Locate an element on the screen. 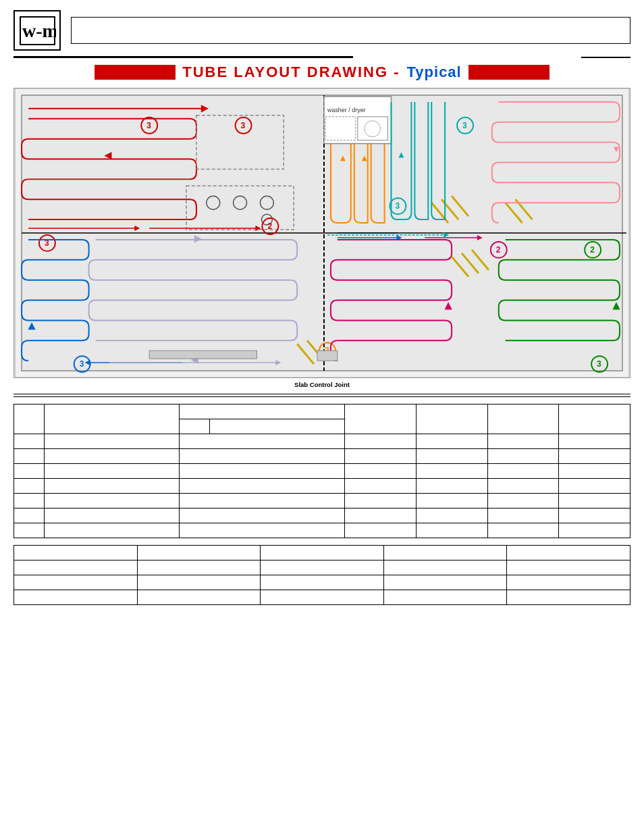  slab-control-joint-label: Slab Control Joint is located at coordinates (322, 385).